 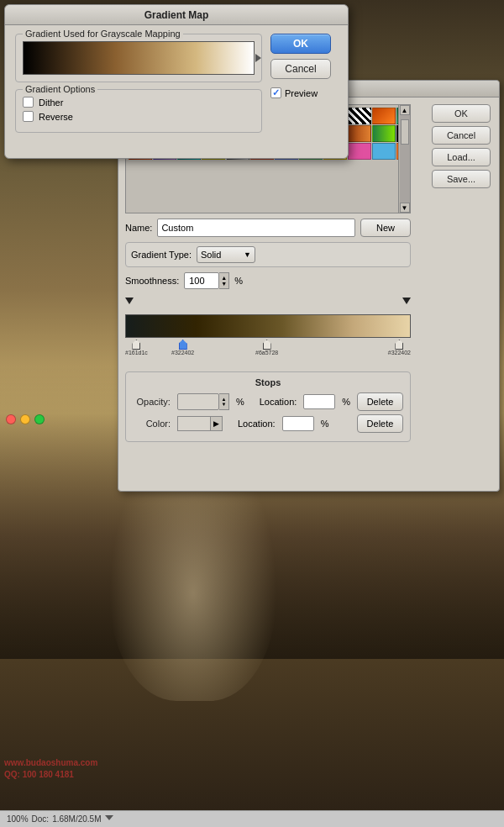 I want to click on stops-section: Stops Opacity: ▲▼ % Location: % Delete C…, so click(x=268, y=407).